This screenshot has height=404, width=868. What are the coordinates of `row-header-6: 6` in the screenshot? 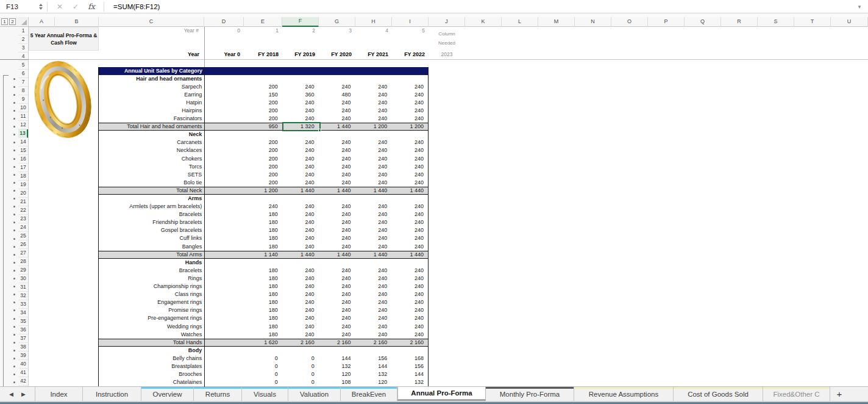 It's located at (23, 74).